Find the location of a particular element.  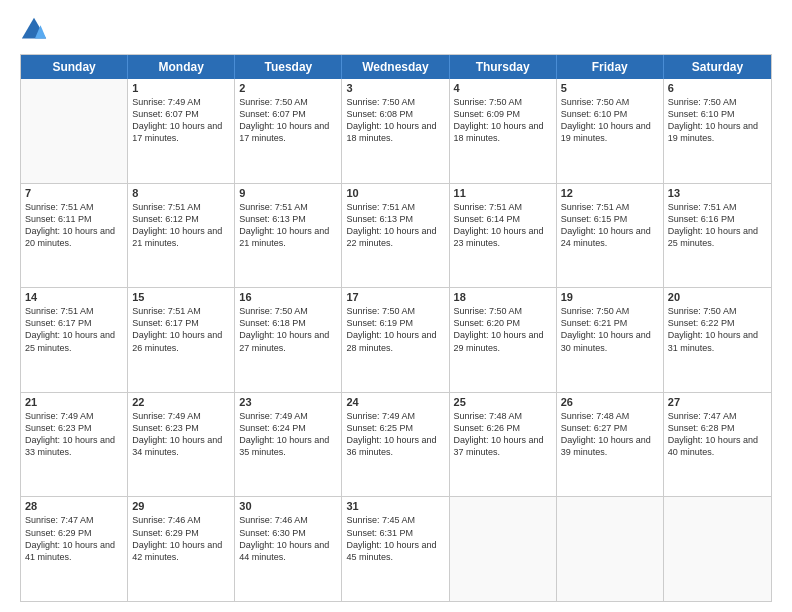

day-info: Sunrise: 7:49 AMSunset: 6:07 PMDaylight:… is located at coordinates (181, 120).